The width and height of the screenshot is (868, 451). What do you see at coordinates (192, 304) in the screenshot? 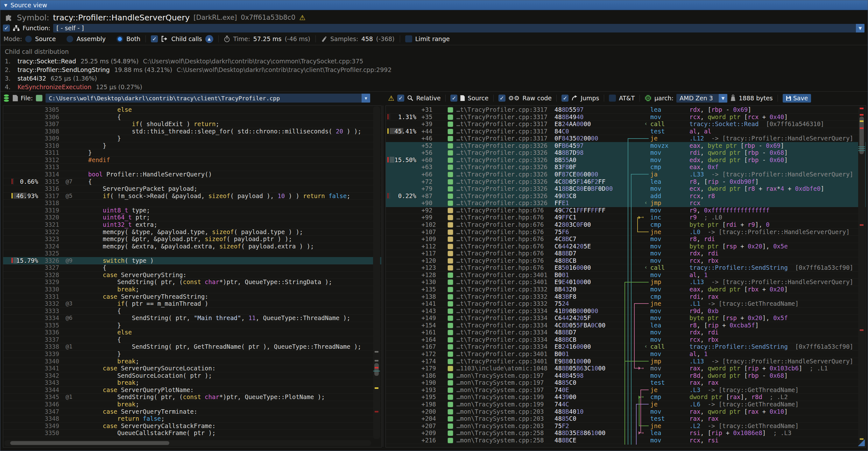
I see `source-line: 3332@3 if( ptr == m_mainThread )` at bounding box center [192, 304].